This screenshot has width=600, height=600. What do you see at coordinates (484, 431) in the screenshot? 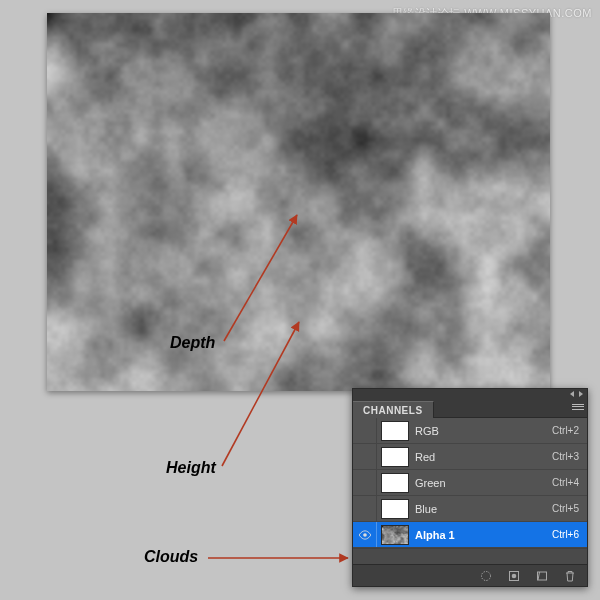
I see `channel-name: RGB` at bounding box center [484, 431].